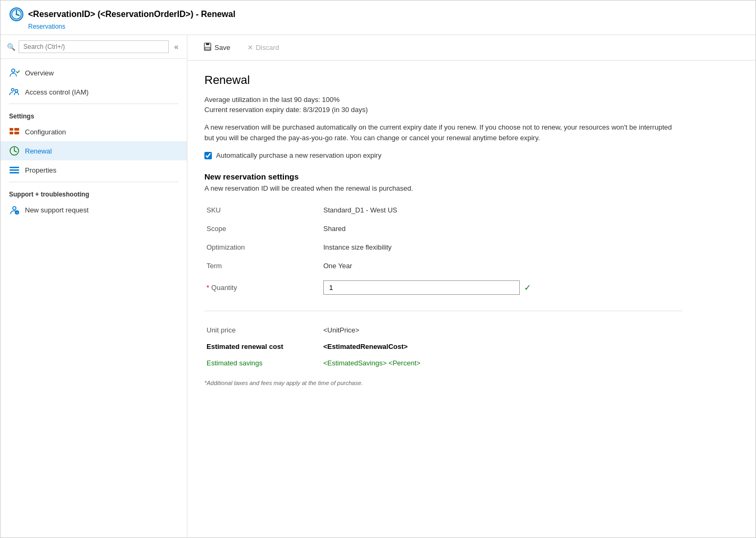 The width and height of the screenshot is (756, 538). I want to click on search-icon: 🔍, so click(11, 47).